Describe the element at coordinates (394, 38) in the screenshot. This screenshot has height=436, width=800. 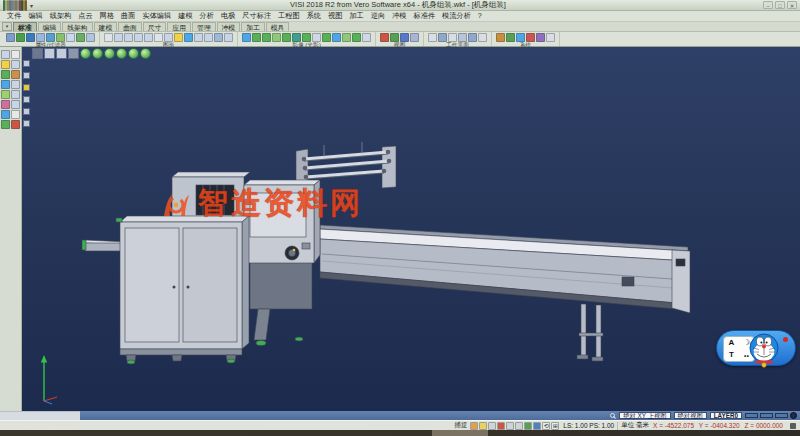
I see `view-front-icon` at that location.